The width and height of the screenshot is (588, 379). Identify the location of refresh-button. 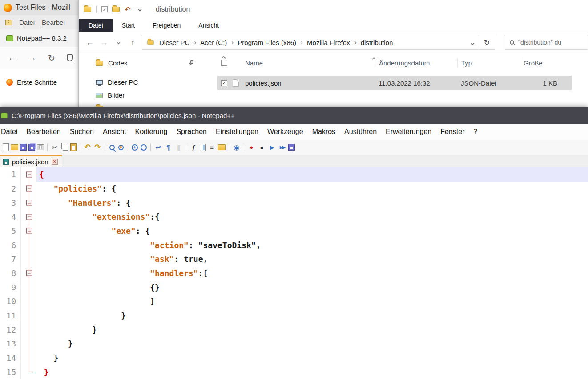
(487, 42).